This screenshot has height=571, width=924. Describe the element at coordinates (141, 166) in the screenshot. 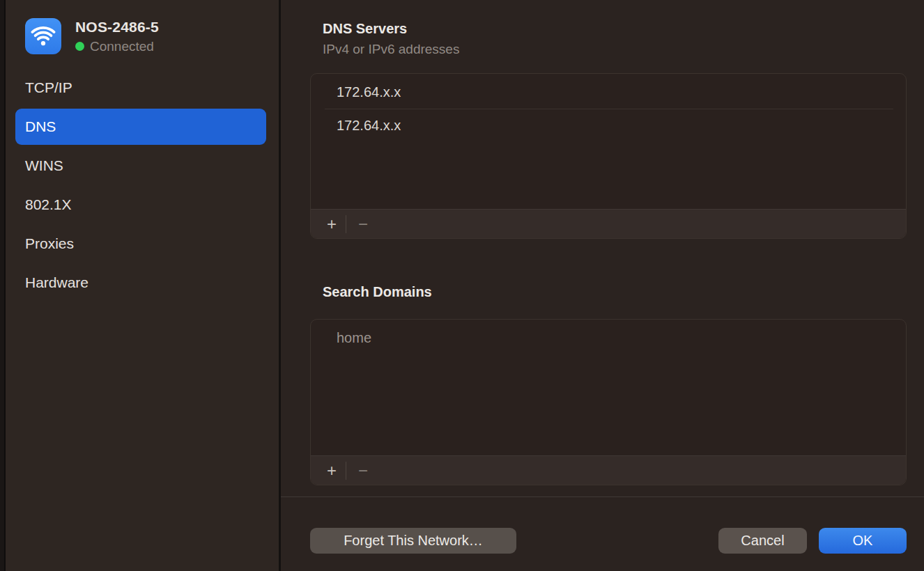

I see `sidebar-item-wins: WINS` at that location.